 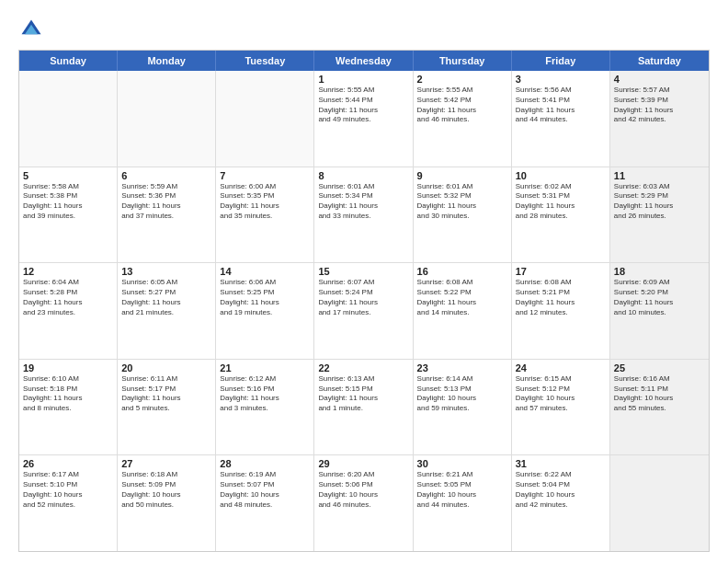 What do you see at coordinates (363, 79) in the screenshot?
I see `day-number: 1` at bounding box center [363, 79].